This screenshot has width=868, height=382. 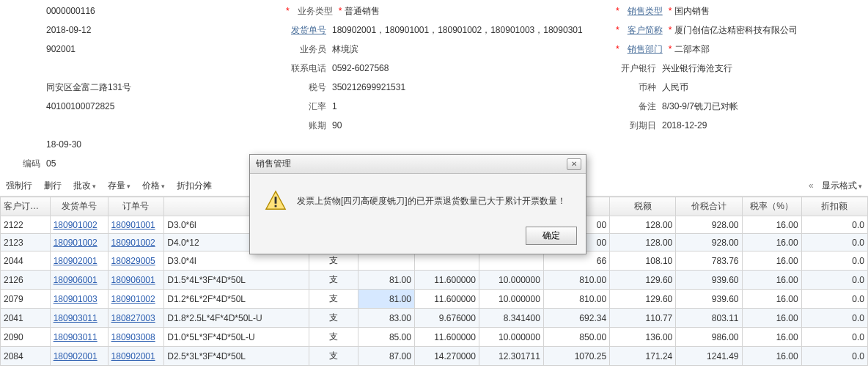 I want to click on cell: 2090, so click(x=26, y=337).